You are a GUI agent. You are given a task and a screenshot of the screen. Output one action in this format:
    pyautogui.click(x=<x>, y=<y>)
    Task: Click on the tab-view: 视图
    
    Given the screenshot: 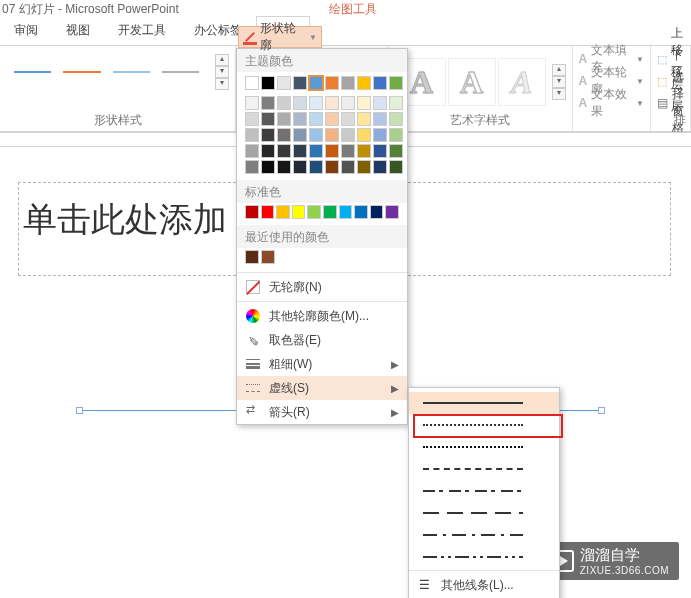 What is the action you would take?
    pyautogui.click(x=78, y=31)
    